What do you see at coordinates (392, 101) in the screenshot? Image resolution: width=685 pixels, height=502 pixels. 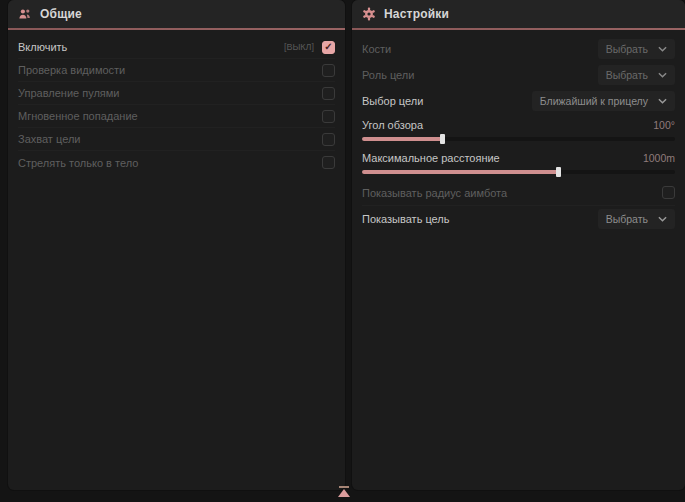 I see `setting-label: Выбор цели` at bounding box center [392, 101].